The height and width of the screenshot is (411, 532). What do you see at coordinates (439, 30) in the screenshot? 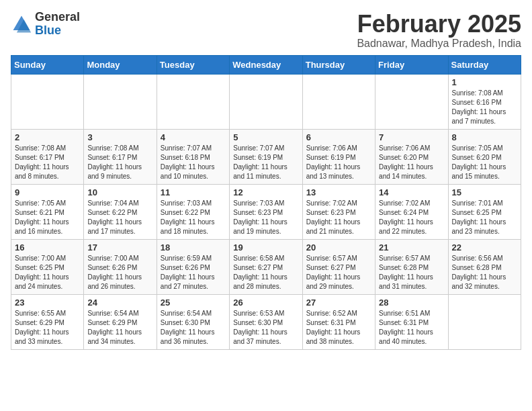
I see `title-block: February 2025 Badnawar, Madhya Pradesh, …` at bounding box center [439, 30].